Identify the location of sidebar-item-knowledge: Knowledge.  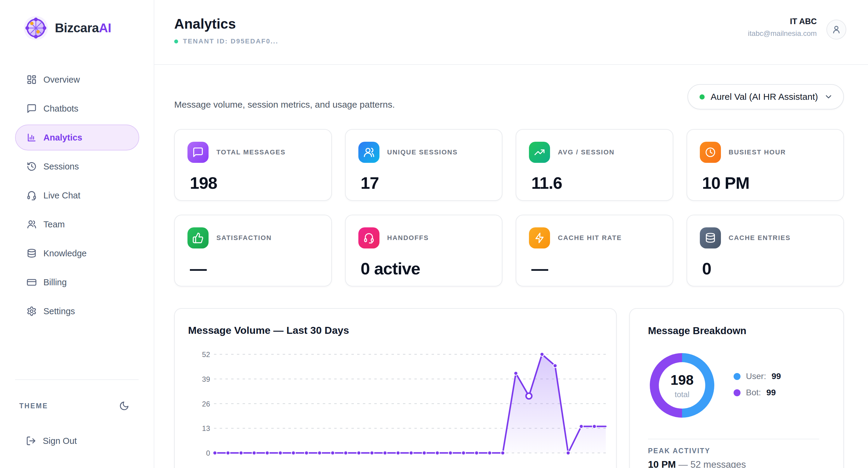
(77, 254).